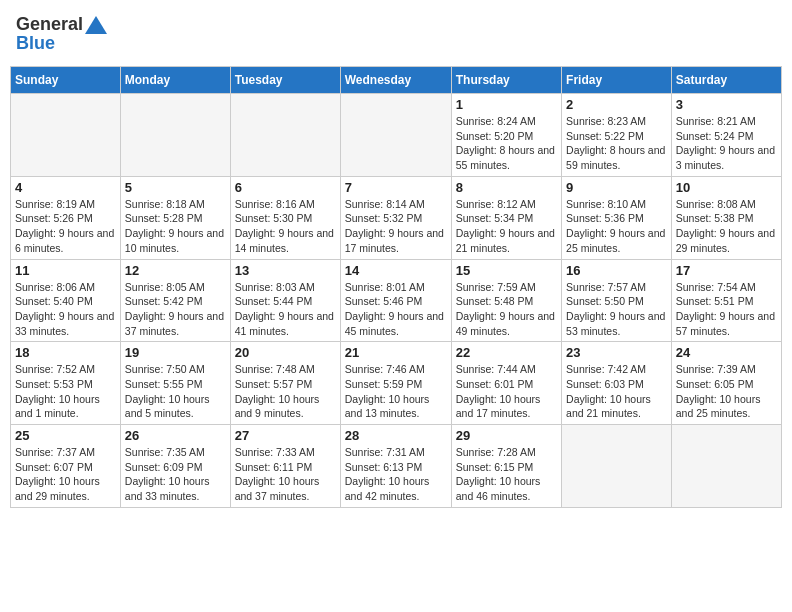  I want to click on day-info: Sunrise: 8:18 AMSunset: 5:28 PMDaylight:…, so click(176, 226).